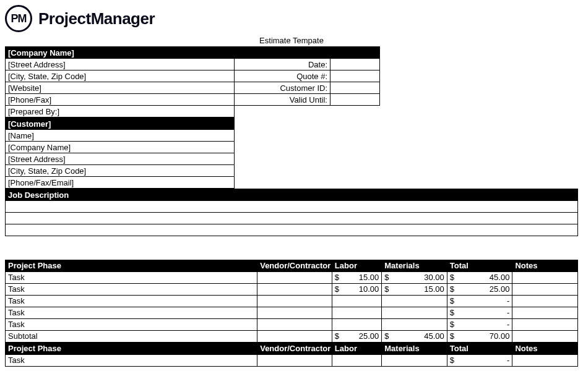 The image size is (583, 392). Describe the element at coordinates (282, 100) in the screenshot. I see `label-valid-until: Valid Until:` at that location.